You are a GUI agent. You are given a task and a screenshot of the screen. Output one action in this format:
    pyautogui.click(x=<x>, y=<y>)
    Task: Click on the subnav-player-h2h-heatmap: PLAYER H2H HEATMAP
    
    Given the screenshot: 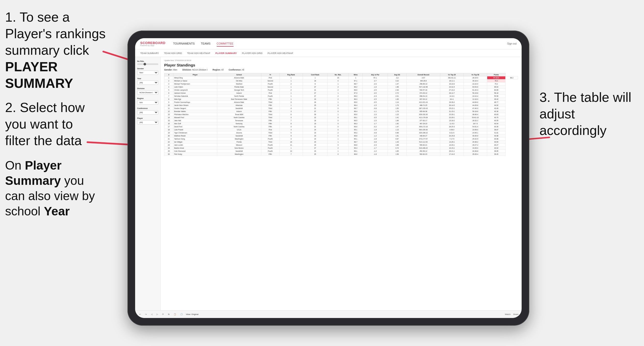 What is the action you would take?
    pyautogui.click(x=280, y=53)
    